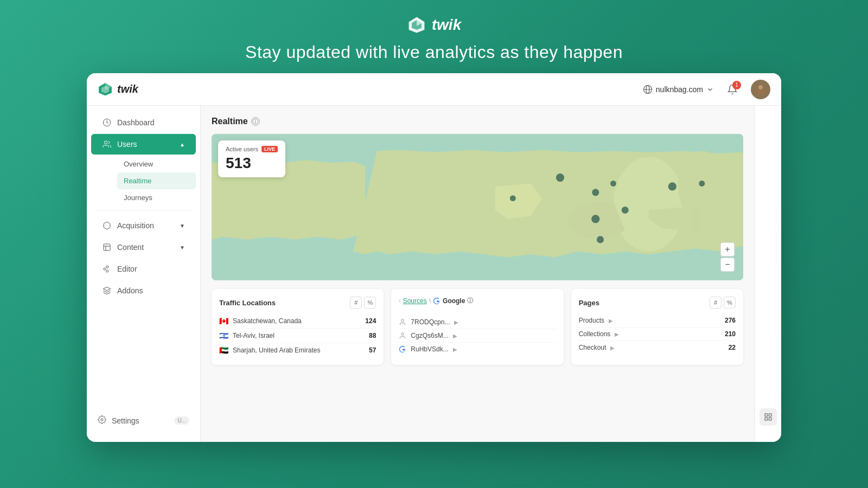 The height and width of the screenshot is (488, 868). Describe the element at coordinates (242, 149) in the screenshot. I see `active-users-text: Active users` at that location.